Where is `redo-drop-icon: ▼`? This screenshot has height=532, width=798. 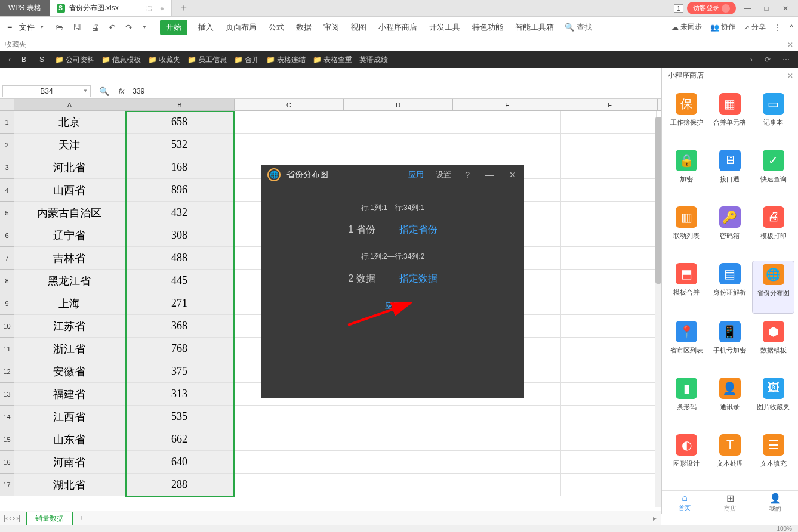 redo-drop-icon: ▼ is located at coordinates (144, 27).